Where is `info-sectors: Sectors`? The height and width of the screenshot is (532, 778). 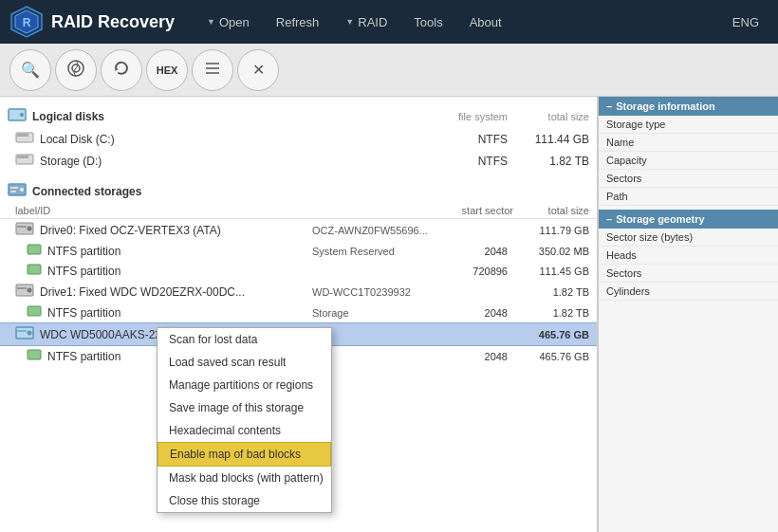
info-sectors: Sectors is located at coordinates (689, 178).